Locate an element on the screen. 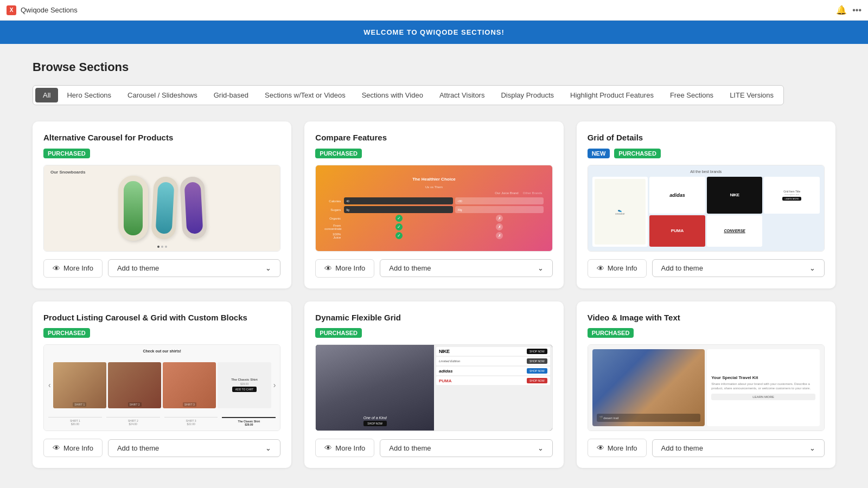  page-title: Browse Sections is located at coordinates (434, 67).